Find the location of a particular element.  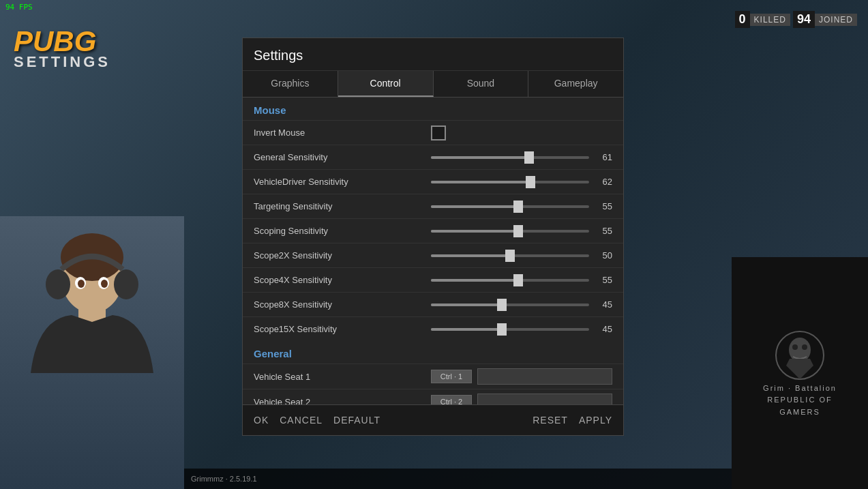

default-button: DEFAULT is located at coordinates (357, 420).